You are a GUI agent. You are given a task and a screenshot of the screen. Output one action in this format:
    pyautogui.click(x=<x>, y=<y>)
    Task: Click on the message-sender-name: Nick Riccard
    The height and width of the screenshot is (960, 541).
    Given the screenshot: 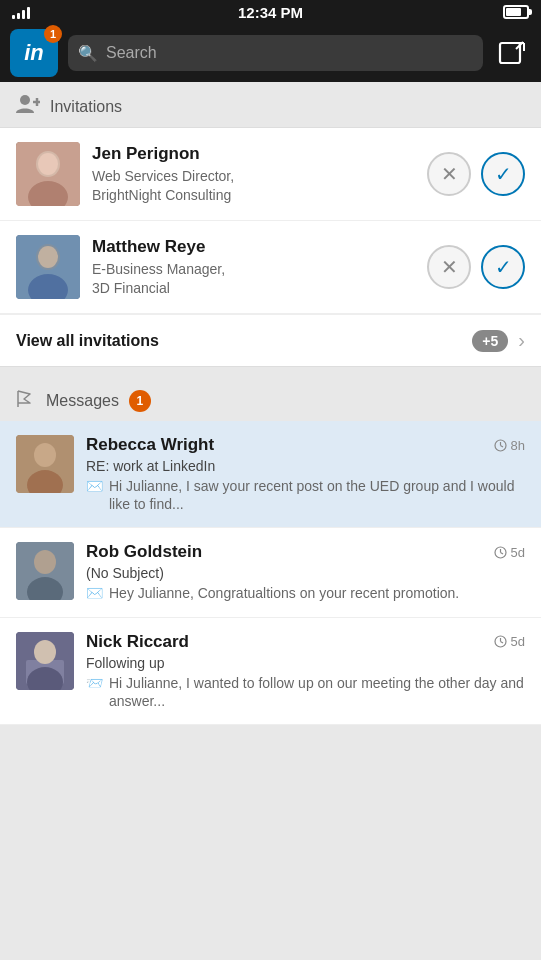 What is the action you would take?
    pyautogui.click(x=138, y=642)
    